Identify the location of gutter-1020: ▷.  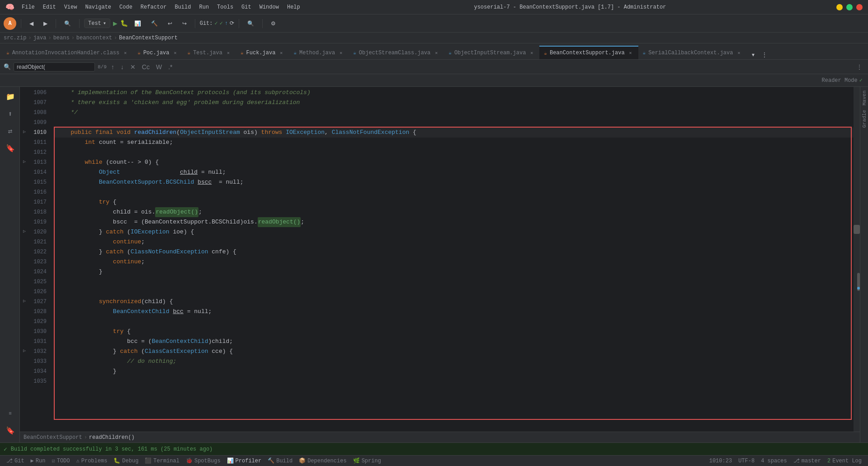
(24, 231).